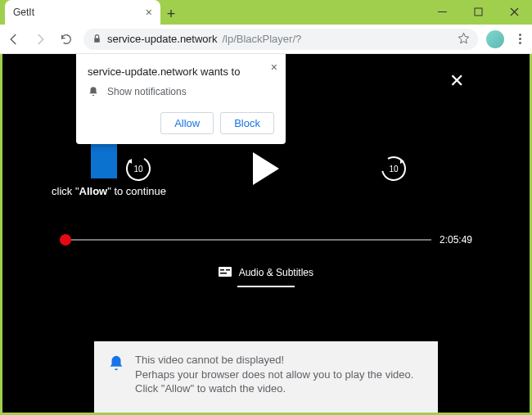 The width and height of the screenshot is (532, 415). I want to click on new-tab-button: +, so click(171, 14).